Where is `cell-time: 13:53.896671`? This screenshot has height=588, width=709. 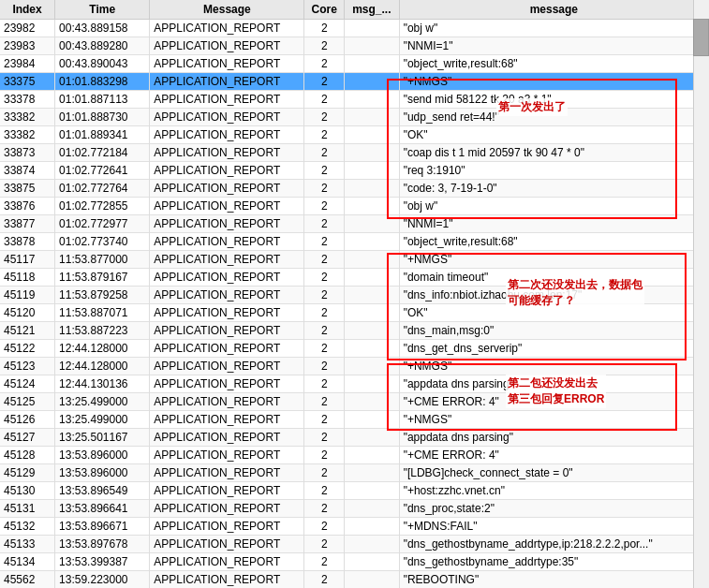
cell-time: 13:53.896671 is located at coordinates (103, 526).